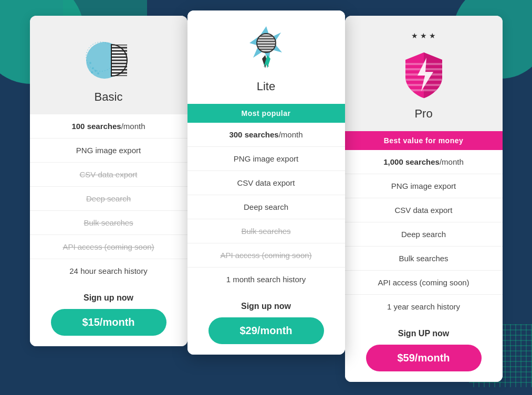  Describe the element at coordinates (109, 151) in the screenshot. I see `basic-feature-png: PNG image export` at that location.